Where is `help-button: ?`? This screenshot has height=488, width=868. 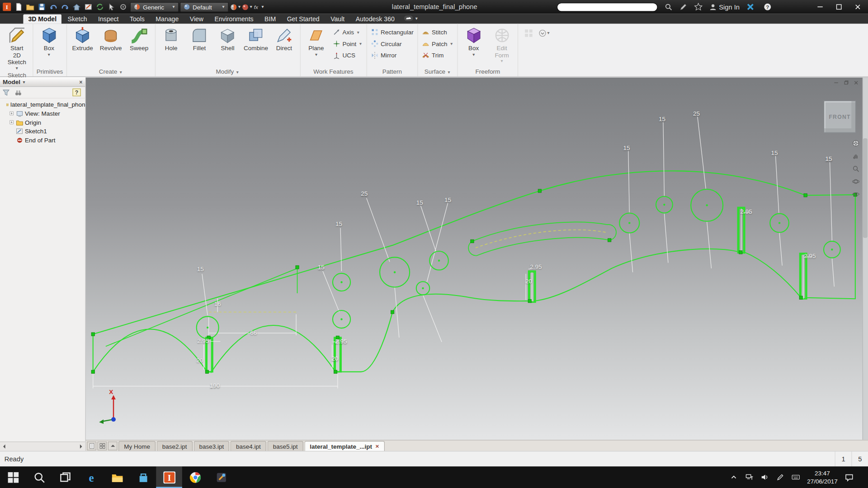
help-button: ? is located at coordinates (768, 7).